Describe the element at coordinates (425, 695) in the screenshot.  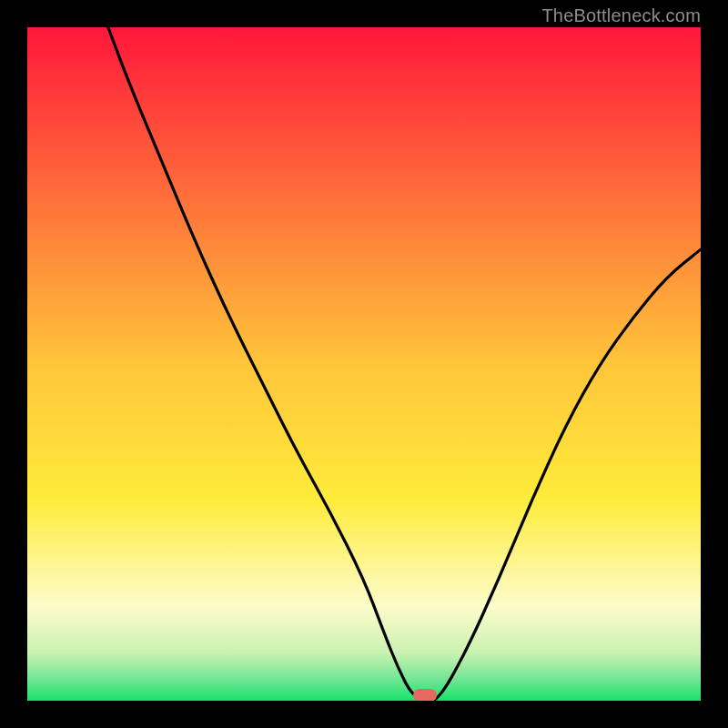
I see `optimal-marker` at that location.